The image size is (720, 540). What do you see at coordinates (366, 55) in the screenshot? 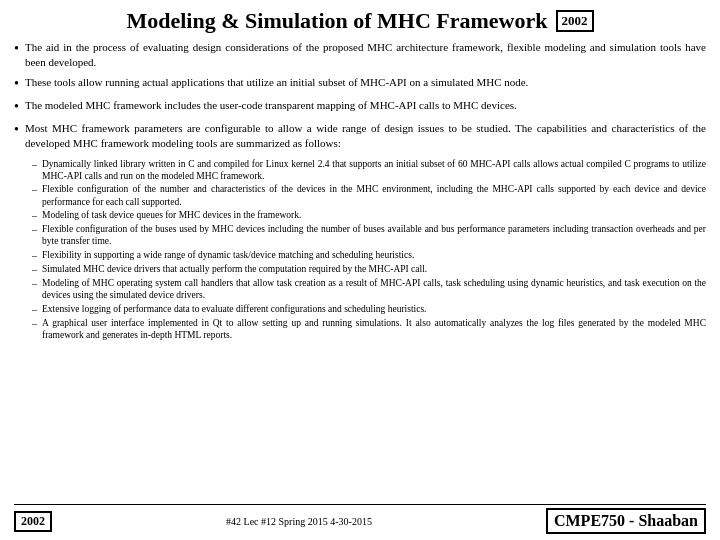
I see `bullet-text-1: The aid in the process of evaluating des…` at bounding box center [366, 55].